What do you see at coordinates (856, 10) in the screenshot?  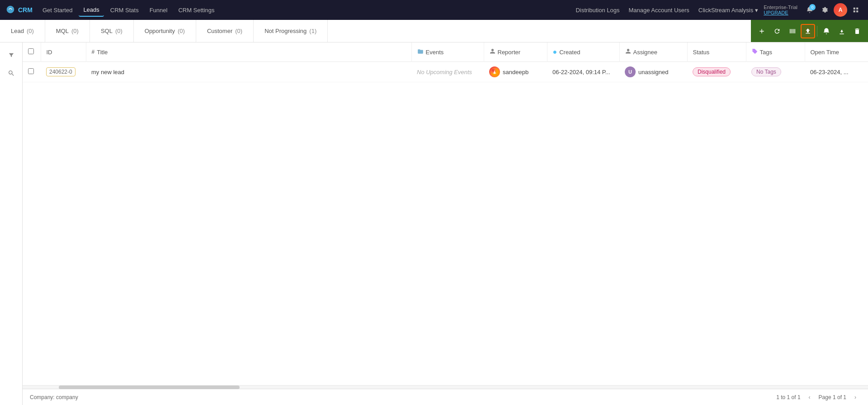 I see `grid-icon-btn` at bounding box center [856, 10].